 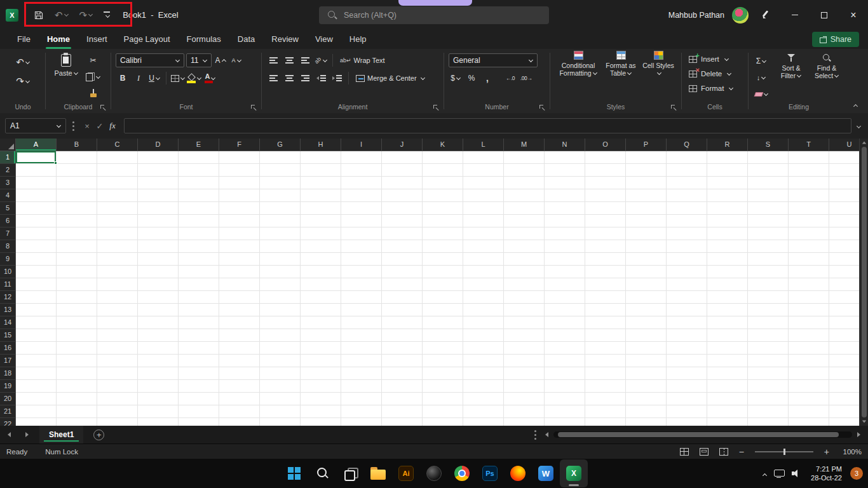 What do you see at coordinates (844, 399) in the screenshot?
I see `cell-U20` at bounding box center [844, 399].